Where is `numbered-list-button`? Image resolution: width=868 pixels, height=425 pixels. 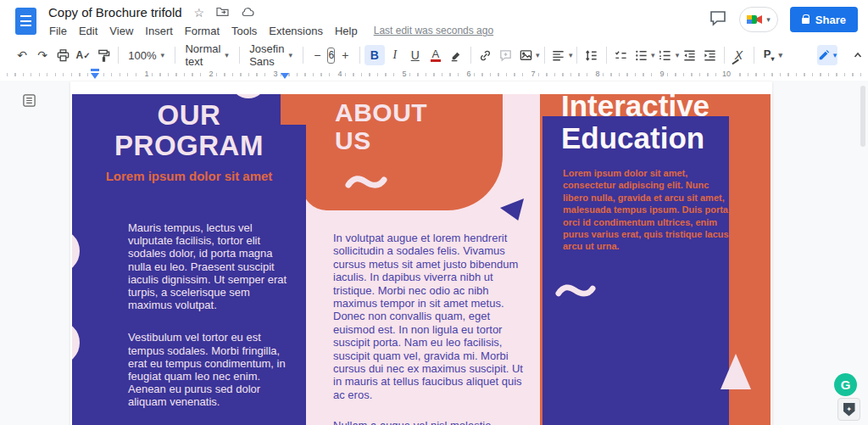
numbered-list-button is located at coordinates (665, 55).